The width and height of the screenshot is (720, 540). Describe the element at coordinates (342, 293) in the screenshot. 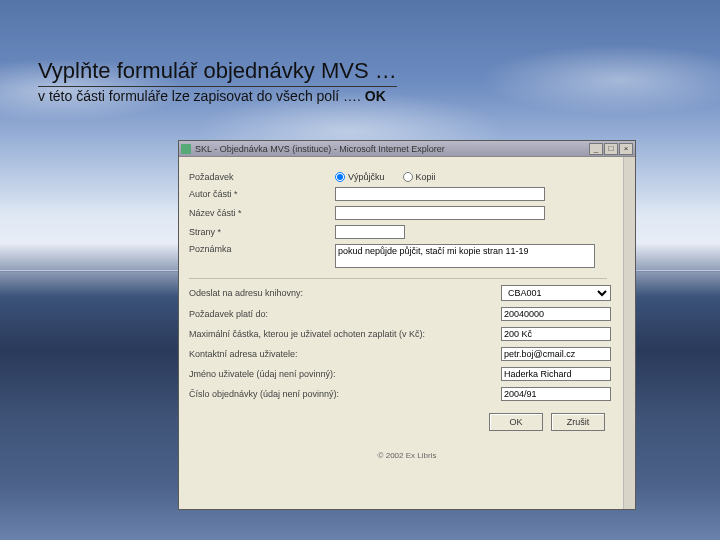

I see `label-odeslat: Odeslat na adresu knihovny:` at that location.